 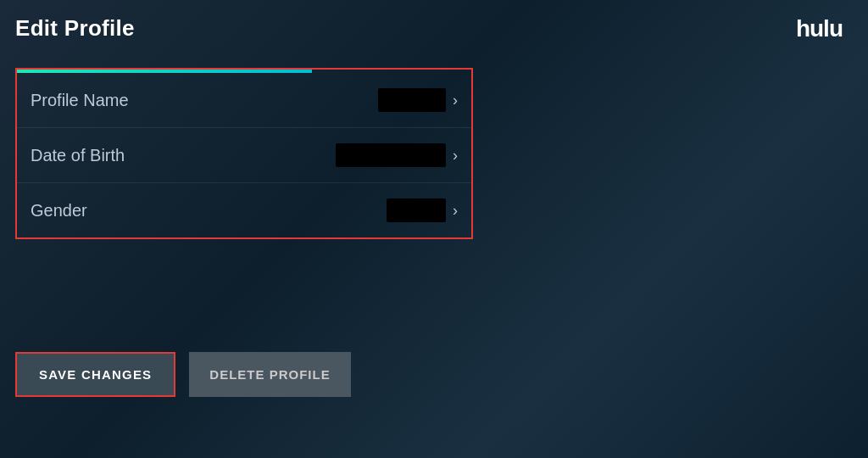 I want to click on profile-name-label: Profile Name, so click(x=80, y=100).